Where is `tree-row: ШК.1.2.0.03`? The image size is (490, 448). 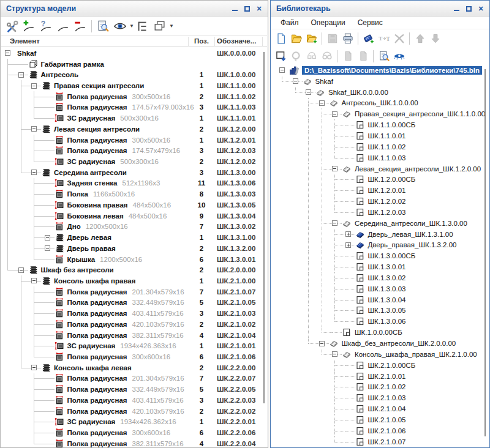
tree-row: ШК.1.2.0.03 is located at coordinates (380, 212).